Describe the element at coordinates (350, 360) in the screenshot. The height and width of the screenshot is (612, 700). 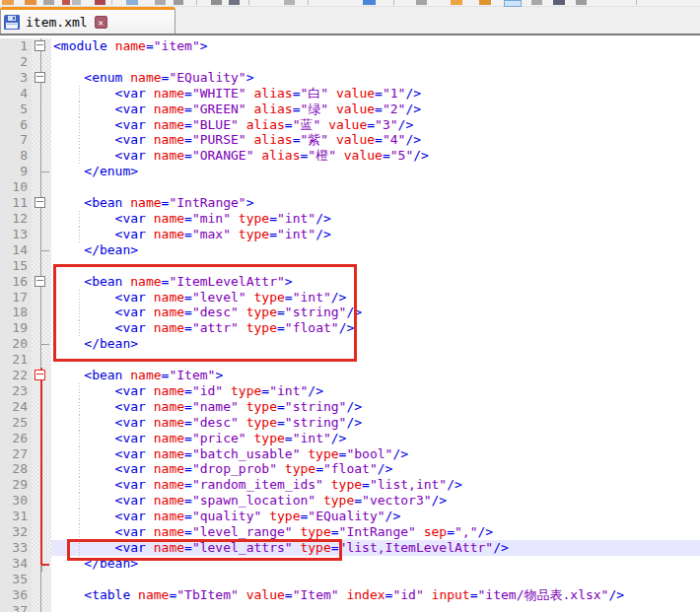
I see `code-line: 21` at that location.